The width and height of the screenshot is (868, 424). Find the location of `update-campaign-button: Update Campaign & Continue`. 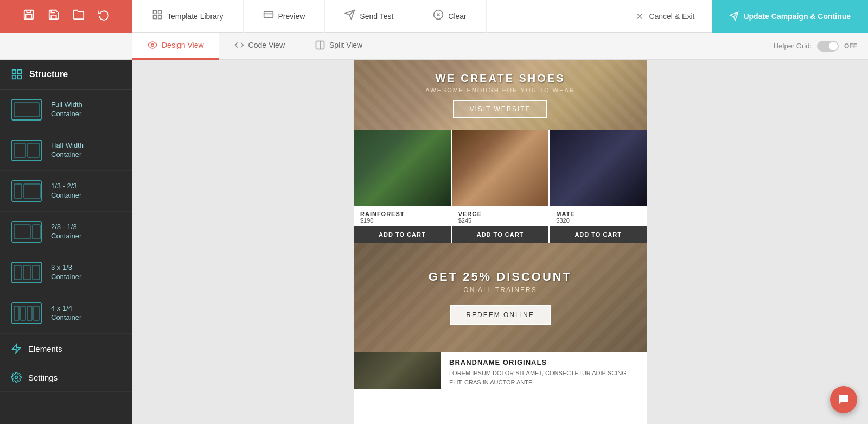

update-campaign-button: Update Campaign & Continue is located at coordinates (790, 16).